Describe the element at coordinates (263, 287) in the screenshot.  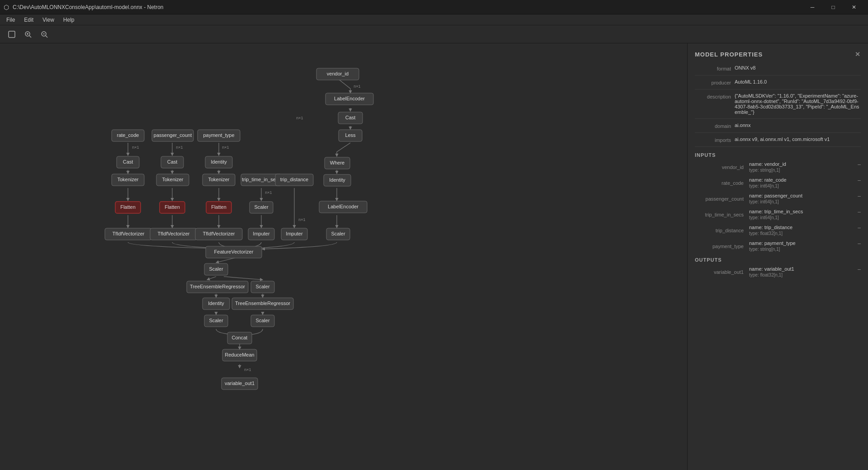
I see `node-scaler2: Scaler` at that location.